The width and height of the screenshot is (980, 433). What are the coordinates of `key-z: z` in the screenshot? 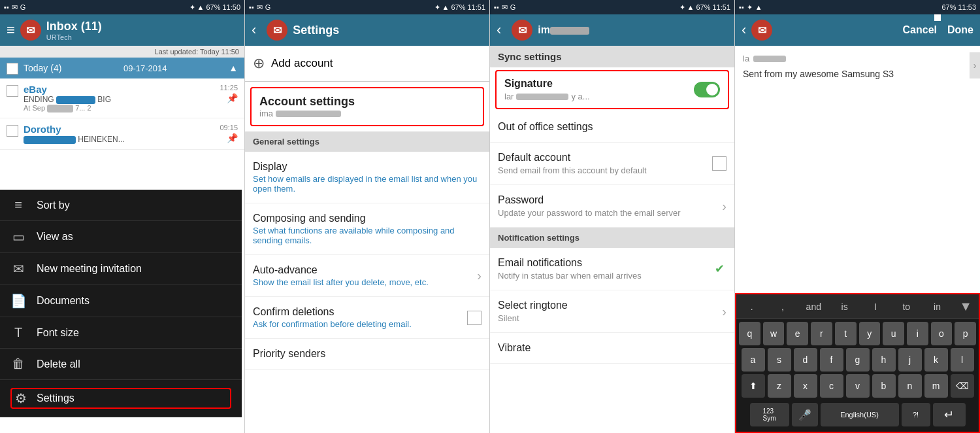 It's located at (779, 386).